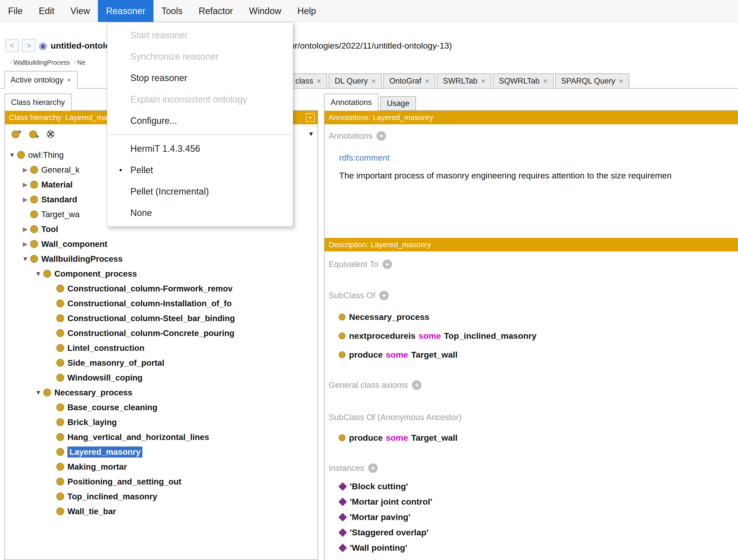  I want to click on tab-annotations: Annotations, so click(351, 102).